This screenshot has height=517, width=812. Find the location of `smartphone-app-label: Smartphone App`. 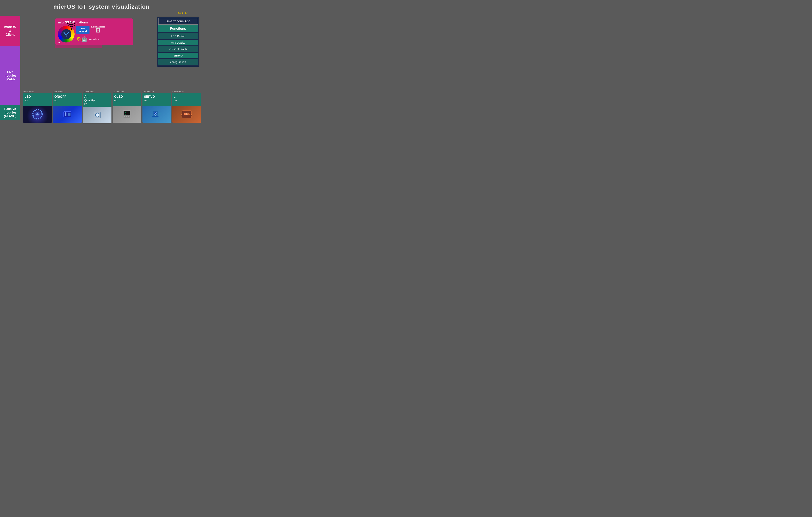

smartphone-app-label: Smartphone App is located at coordinates (178, 22).